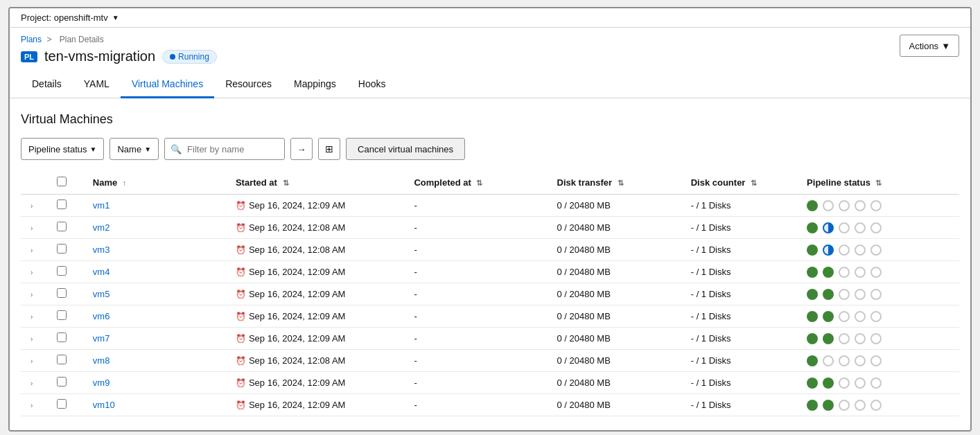  What do you see at coordinates (156, 183) in the screenshot?
I see `th-name: Name ↑` at bounding box center [156, 183].